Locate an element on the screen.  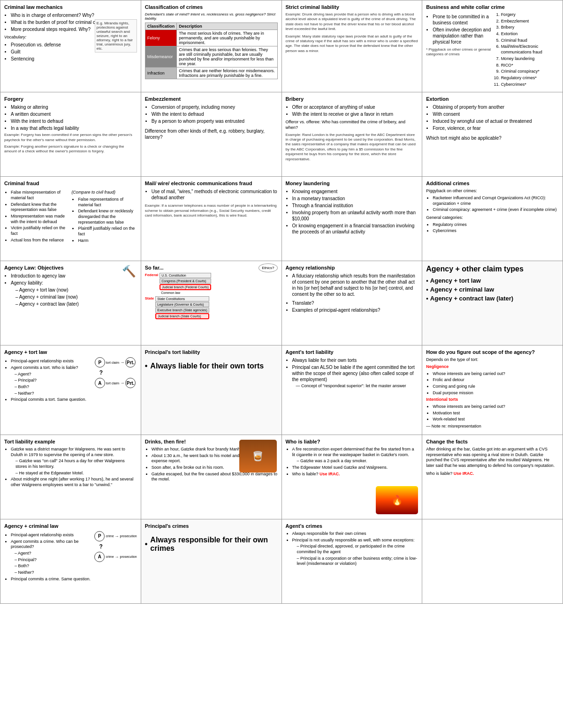
bullet-item: Induced by wrongful use of actual or thr… is located at coordinates (495, 121).